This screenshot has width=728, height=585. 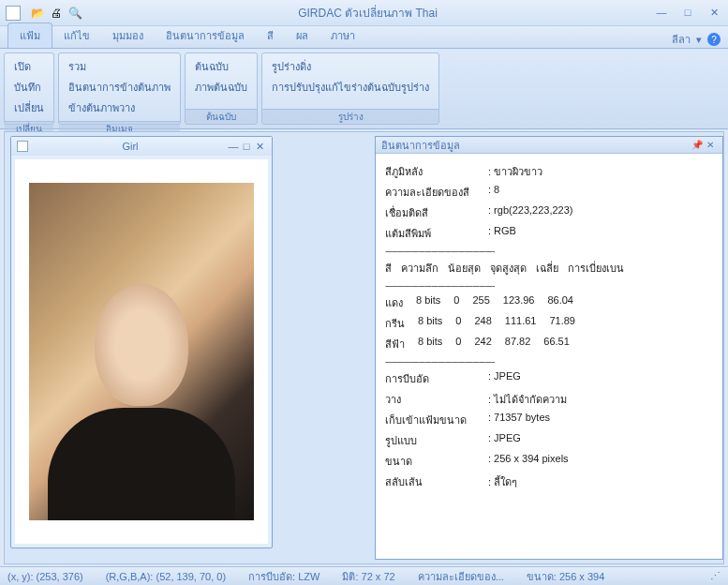 I want to click on change-button: เปลี่ยน, so click(x=29, y=108).